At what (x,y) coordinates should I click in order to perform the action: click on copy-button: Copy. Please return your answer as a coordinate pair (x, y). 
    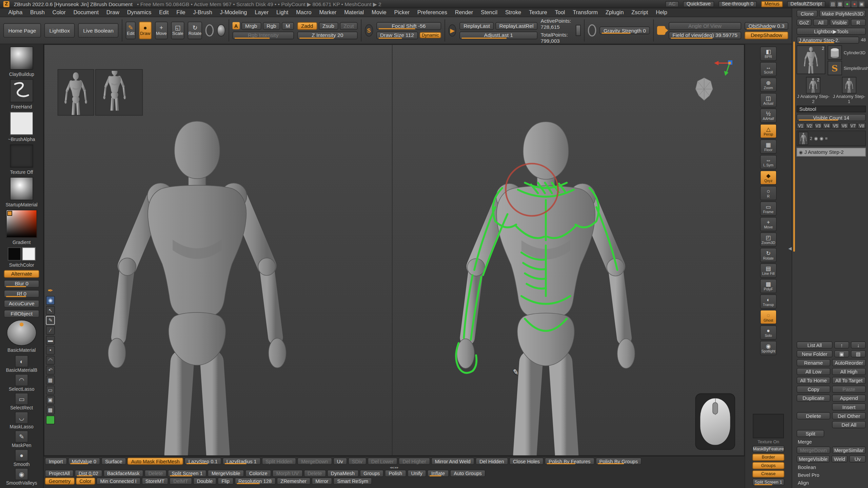
    Looking at the image, I should click on (813, 389).